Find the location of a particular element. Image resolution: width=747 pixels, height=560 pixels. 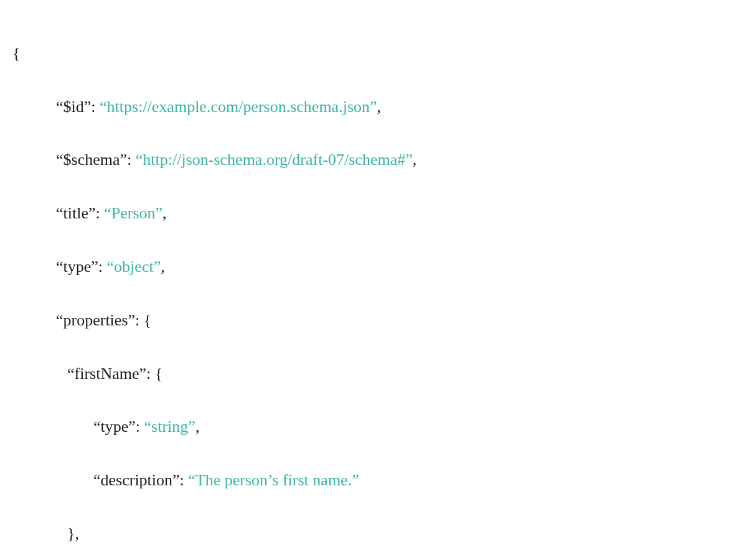

title-value: “Person” is located at coordinates (133, 213).